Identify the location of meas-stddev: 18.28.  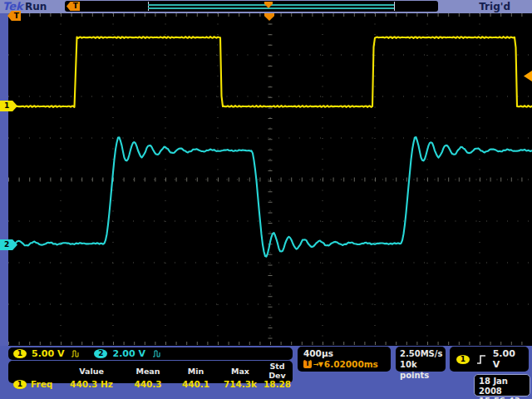
(278, 384).